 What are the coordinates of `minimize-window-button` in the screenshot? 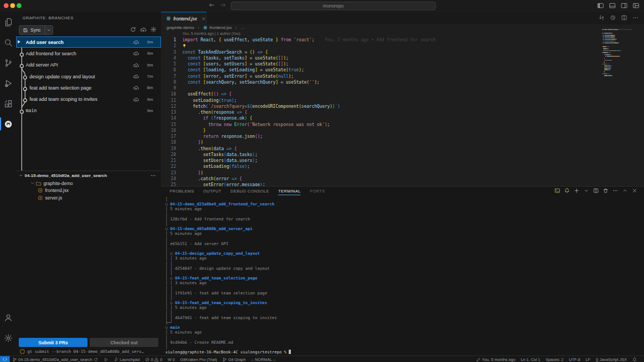 It's located at (13, 5).